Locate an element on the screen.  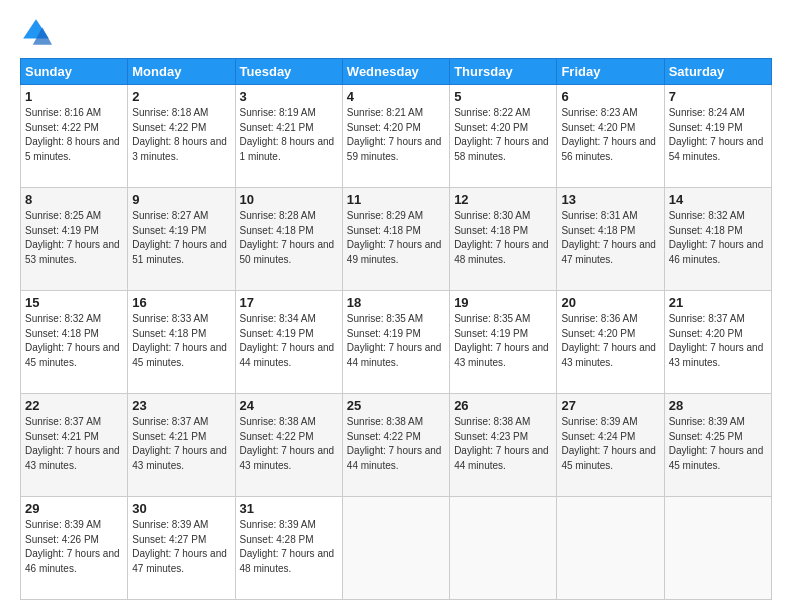
calendar-cell: 4 Sunrise: 8:21 AMSunset: 4:20 PMDayligh… is located at coordinates (396, 136).